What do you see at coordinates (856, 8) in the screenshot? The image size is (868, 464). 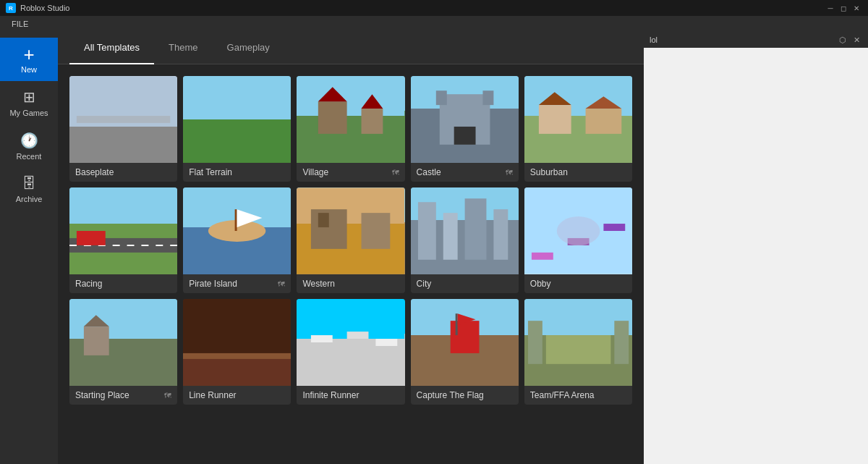 I see `close-button: ✕` at bounding box center [856, 8].